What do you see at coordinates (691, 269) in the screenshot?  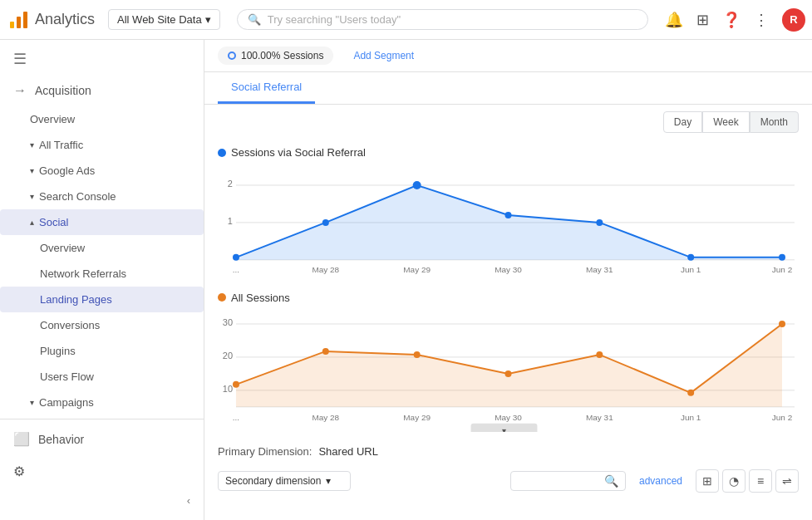 I see `svg-text: Jun 1` at bounding box center [691, 269].